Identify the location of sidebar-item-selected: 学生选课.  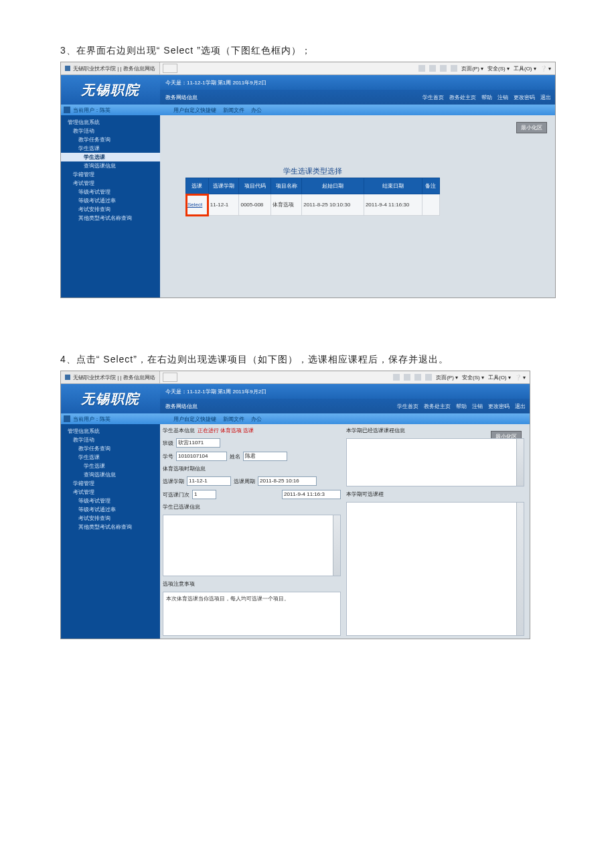
(110, 157).